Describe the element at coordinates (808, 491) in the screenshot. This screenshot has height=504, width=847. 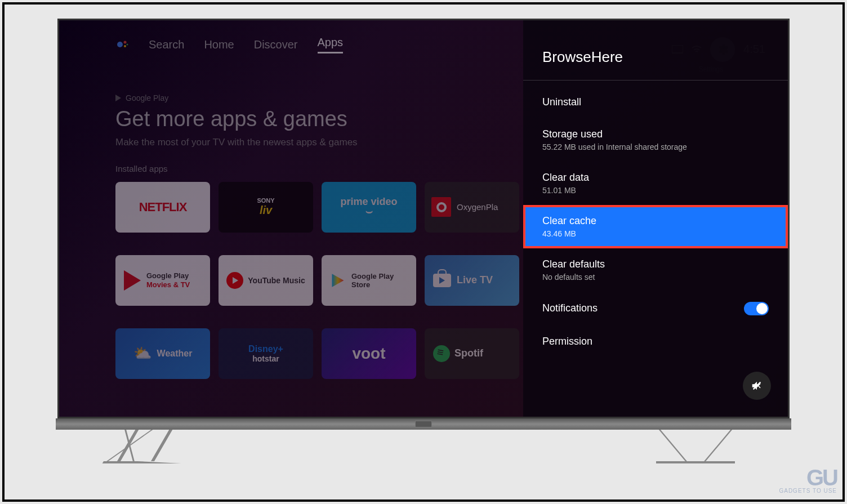
I see `watermark-text: GADGETS TO USE` at that location.